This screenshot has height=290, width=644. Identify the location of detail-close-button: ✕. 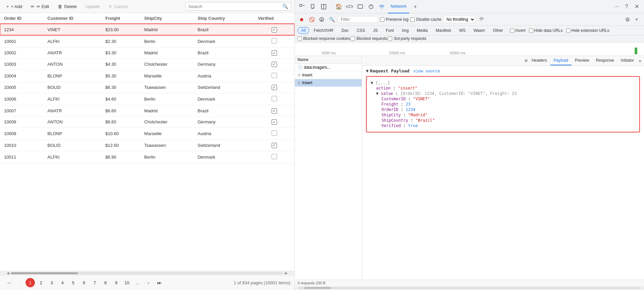
(526, 61).